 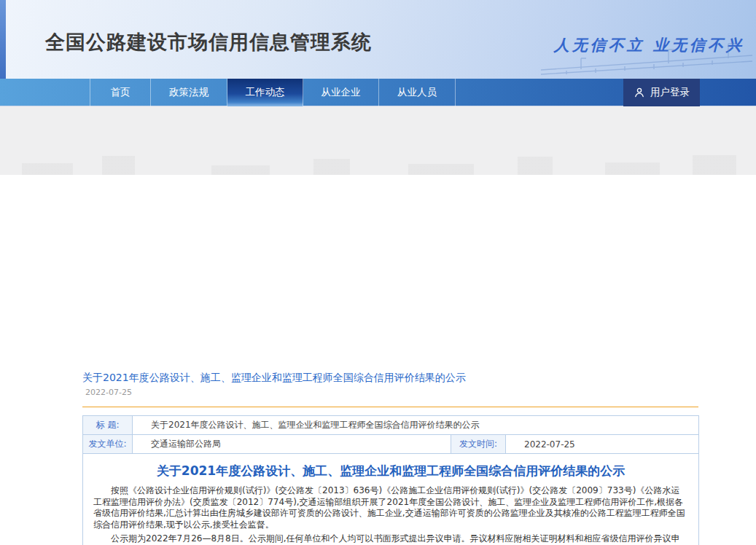 What do you see at coordinates (416, 426) in the screenshot?
I see `meta-title-value: 关于2021年度公路设计、施工、监理企业和监理工程师全国综合信用评价结果的公示` at bounding box center [416, 426].